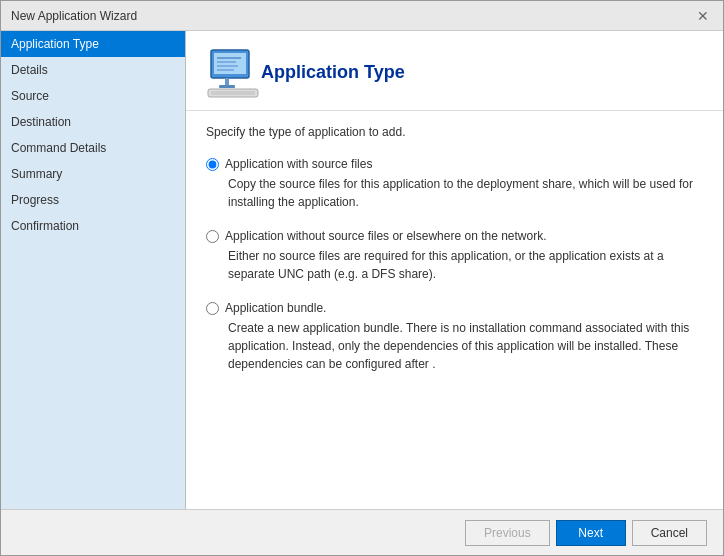 This screenshot has height=556, width=724. What do you see at coordinates (93, 96) in the screenshot?
I see `sidebar-item-source: Source` at bounding box center [93, 96].